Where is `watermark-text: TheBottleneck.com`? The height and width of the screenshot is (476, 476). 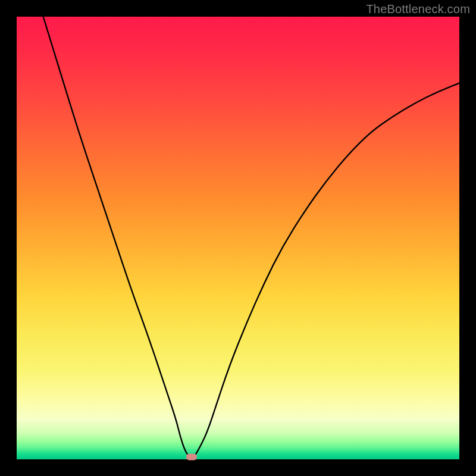 watermark-text: TheBottleneck.com is located at coordinates (418, 10).